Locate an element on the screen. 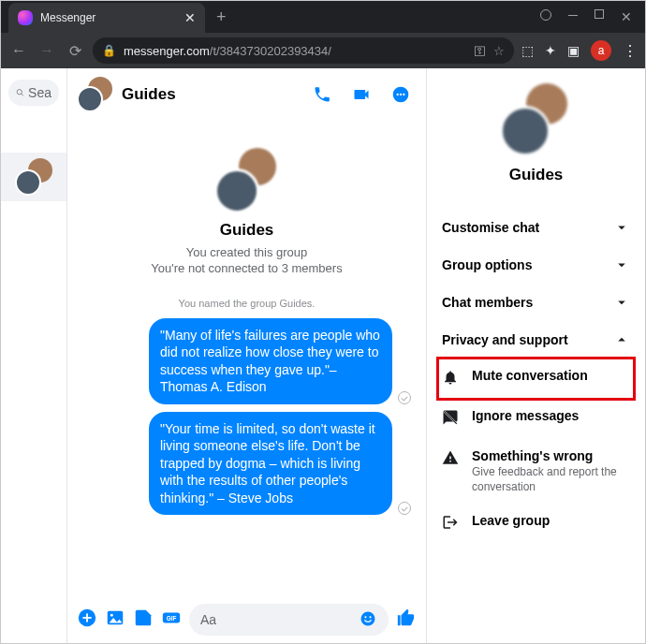 The height and width of the screenshot is (644, 646). composer-placeholder: Aa is located at coordinates (208, 620).